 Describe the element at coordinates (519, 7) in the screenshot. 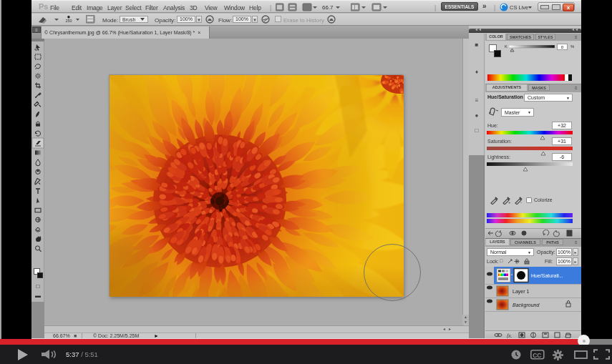

I see `svg-text: CS Live` at that location.